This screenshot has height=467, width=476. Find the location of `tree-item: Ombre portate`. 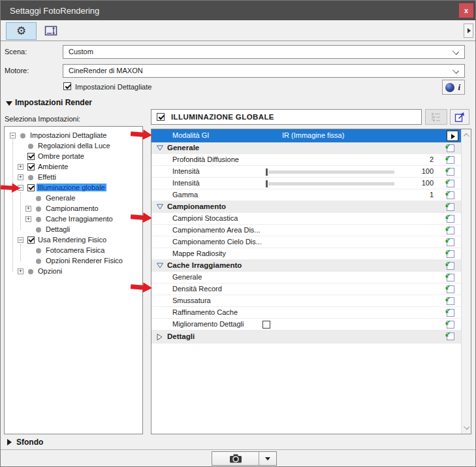

tree-item: Ombre portate is located at coordinates (73, 157).